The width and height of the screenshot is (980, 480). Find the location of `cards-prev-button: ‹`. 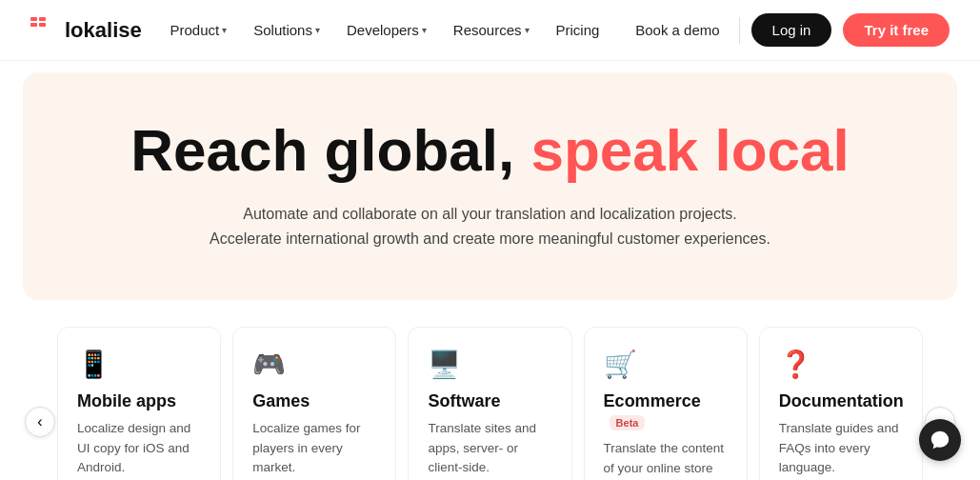

cards-prev-button: ‹ is located at coordinates (40, 422).